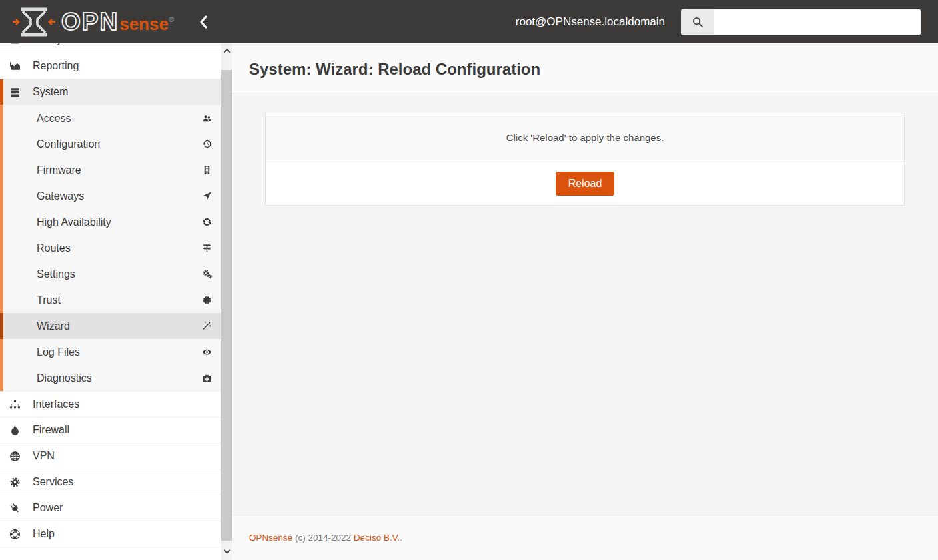 The height and width of the screenshot is (560, 938). What do you see at coordinates (119, 300) in the screenshot?
I see `sidebar-subitem-label: Trust` at bounding box center [119, 300].